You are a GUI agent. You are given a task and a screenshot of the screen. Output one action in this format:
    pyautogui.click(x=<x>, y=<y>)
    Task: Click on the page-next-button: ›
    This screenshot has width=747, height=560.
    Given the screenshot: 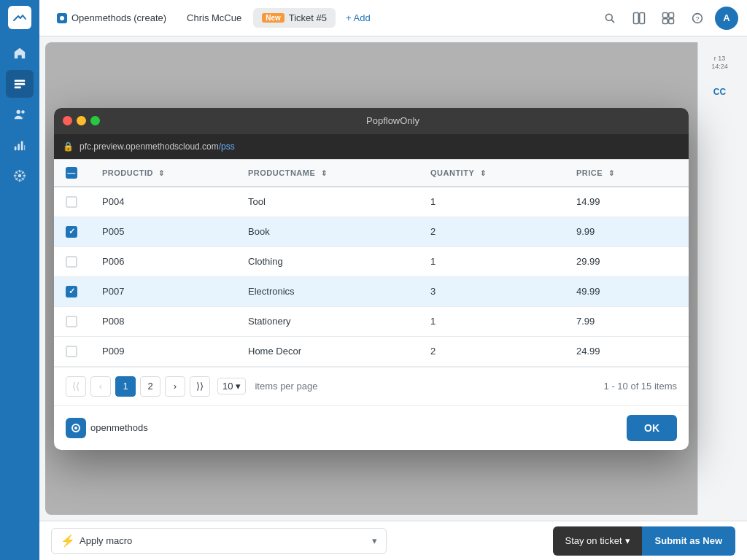 What is the action you would take?
    pyautogui.click(x=175, y=386)
    